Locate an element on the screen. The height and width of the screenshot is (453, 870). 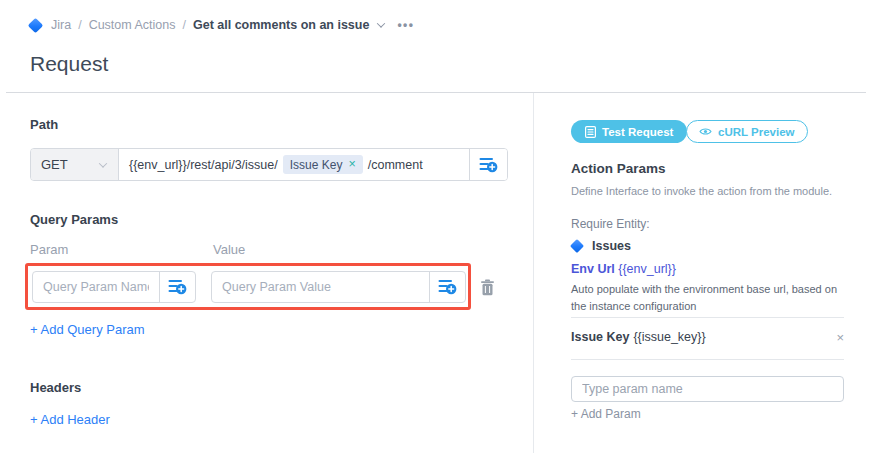
query-param-value-input is located at coordinates (320, 287).